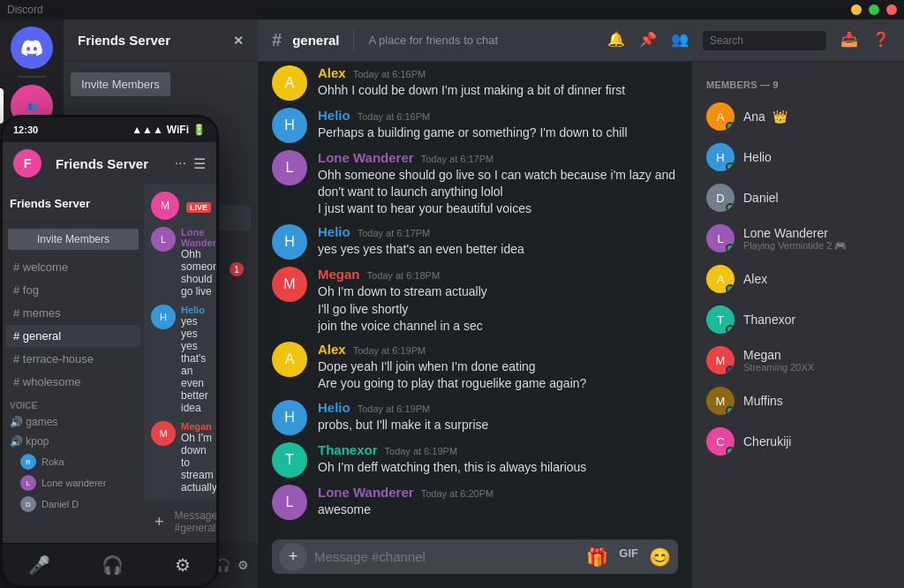 This screenshot has height=588, width=904. I want to click on invite-members-button: Invite Members, so click(120, 85).